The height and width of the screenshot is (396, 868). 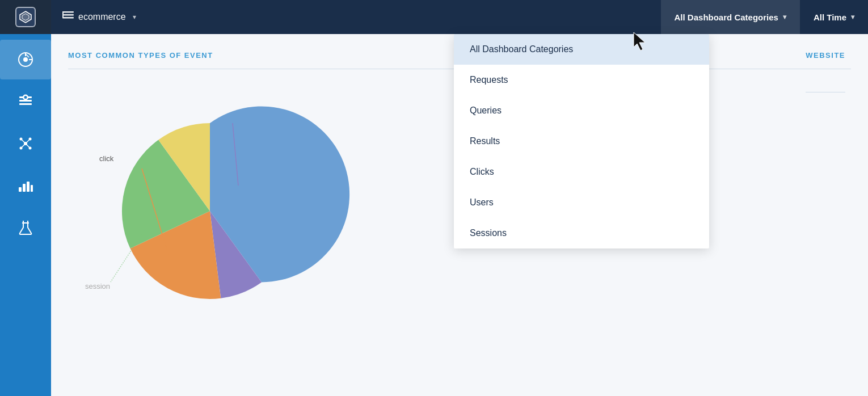 I want to click on dropdown-item-requests: Requests, so click(x=582, y=80).